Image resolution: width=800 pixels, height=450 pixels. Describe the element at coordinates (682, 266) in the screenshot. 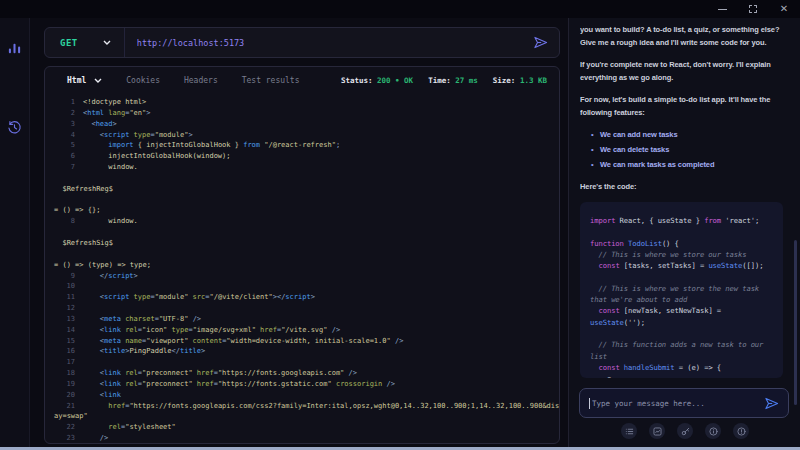

I see `chat-code-line: const [tasks, setTasks] = useState([]);` at that location.